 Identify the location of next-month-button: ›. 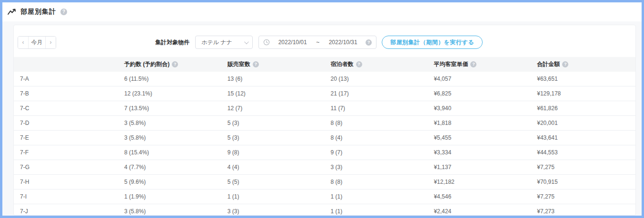
(50, 43).